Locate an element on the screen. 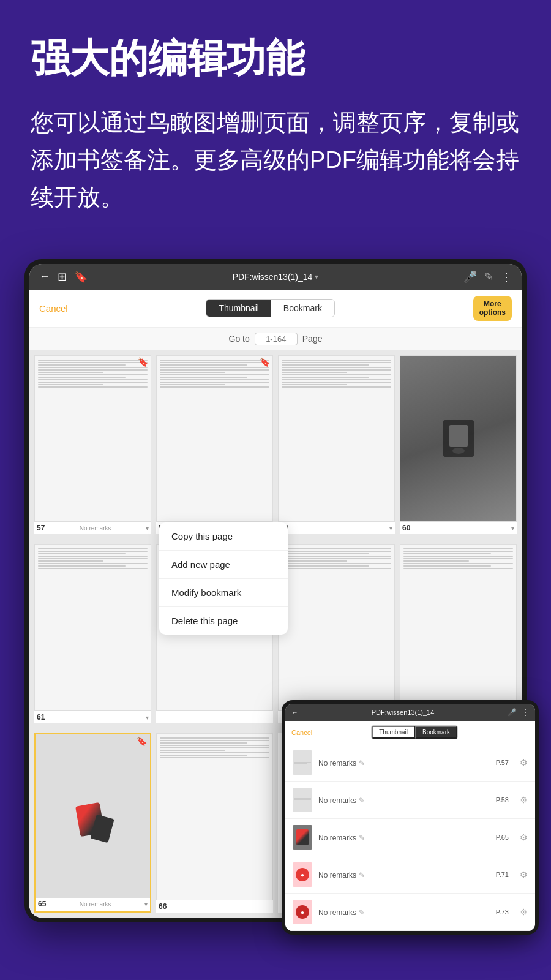 Image resolution: width=551 pixels, height=980 pixels. page-num-61: 61 is located at coordinates (40, 717).